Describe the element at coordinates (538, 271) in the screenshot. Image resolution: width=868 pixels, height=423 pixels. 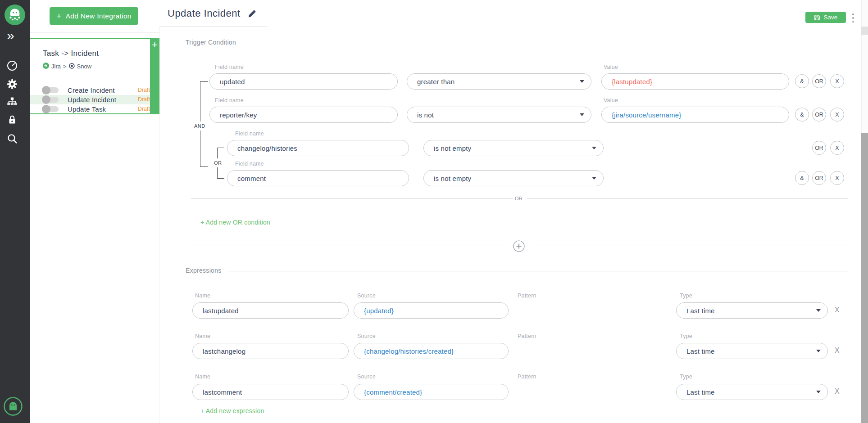
I see `section-line` at that location.